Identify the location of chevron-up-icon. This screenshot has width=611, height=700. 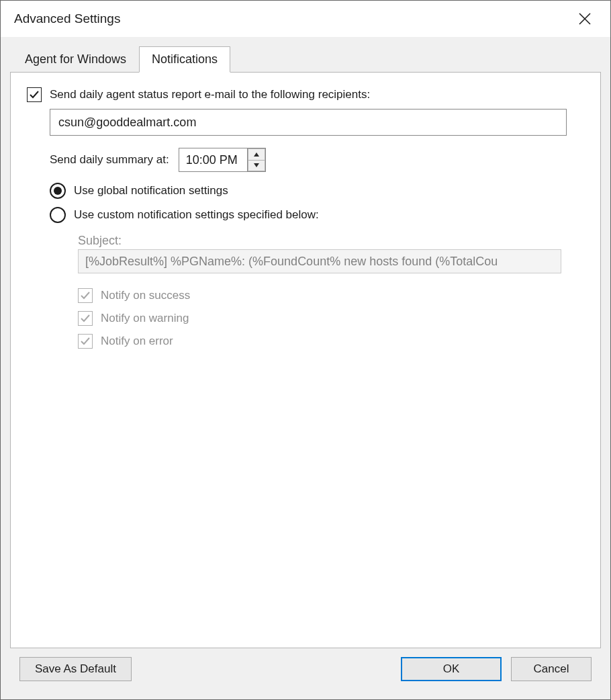
(256, 155).